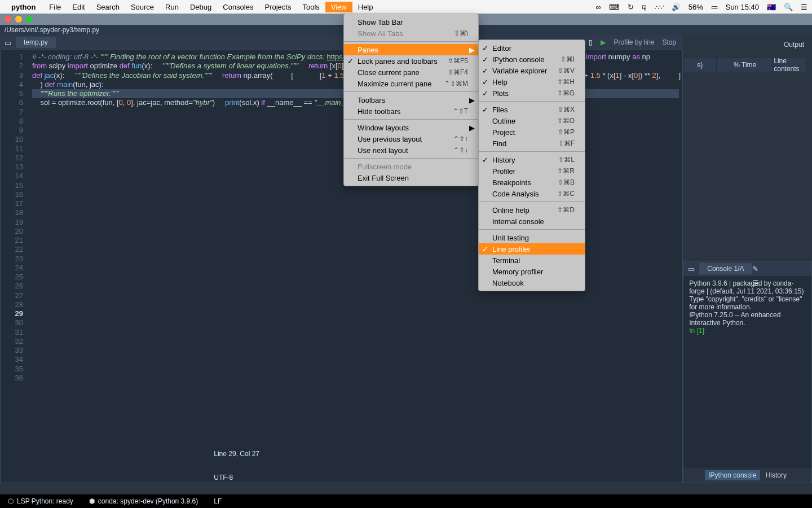 The height and width of the screenshot is (508, 812). Describe the element at coordinates (794, 45) in the screenshot. I see `output-label: Output` at that location.